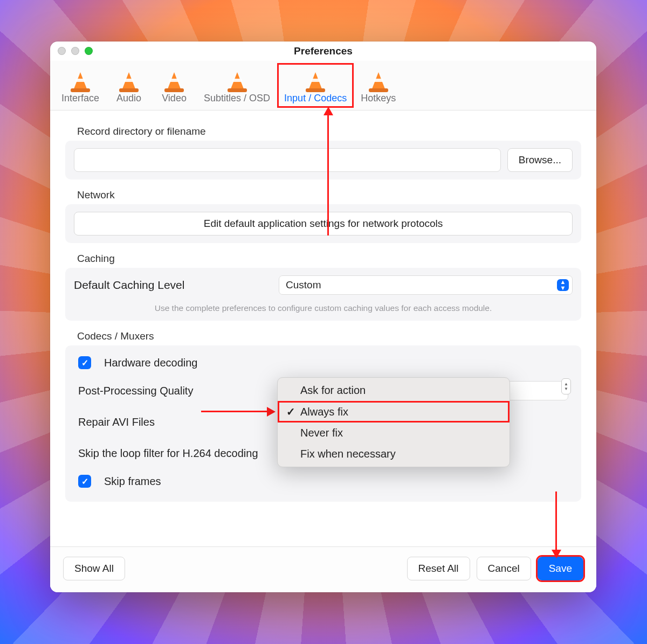 This screenshot has width=647, height=644. What do you see at coordinates (94, 569) in the screenshot?
I see `show-all-button: Show All` at bounding box center [94, 569].